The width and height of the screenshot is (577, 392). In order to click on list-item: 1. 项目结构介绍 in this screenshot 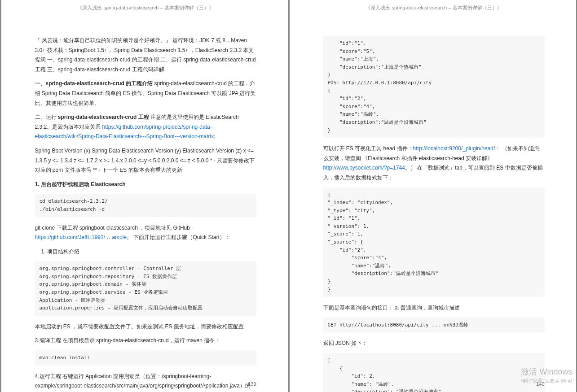, I will do `click(145, 252)`.